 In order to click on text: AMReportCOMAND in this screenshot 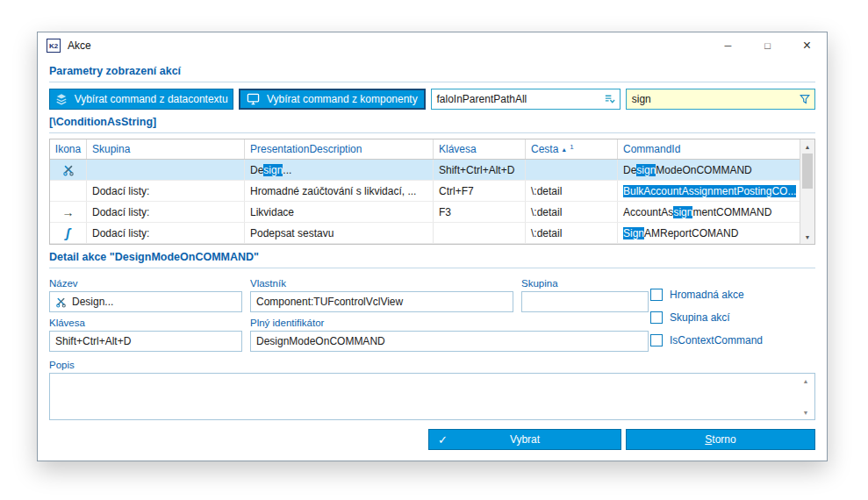, I will do `click(692, 233)`.